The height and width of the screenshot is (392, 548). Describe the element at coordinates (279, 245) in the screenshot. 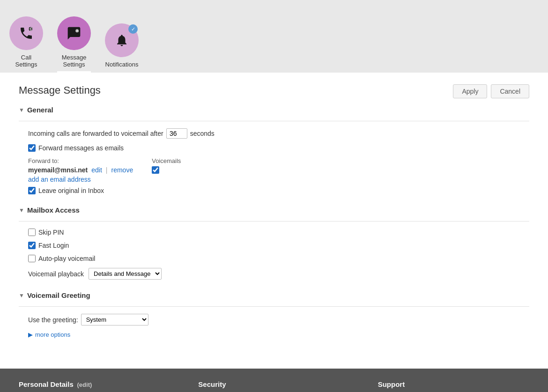

I see `fast-login-row: Fast Login` at that location.